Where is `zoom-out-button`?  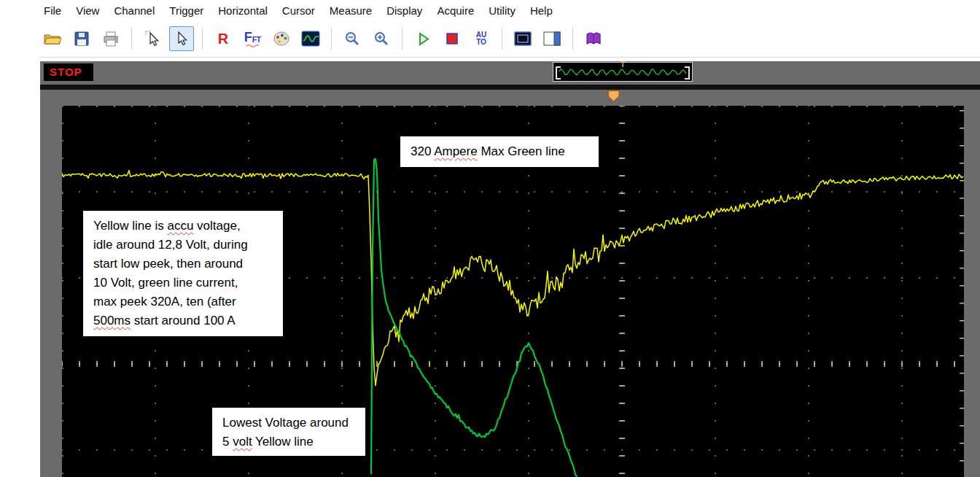
zoom-out-button is located at coordinates (352, 39).